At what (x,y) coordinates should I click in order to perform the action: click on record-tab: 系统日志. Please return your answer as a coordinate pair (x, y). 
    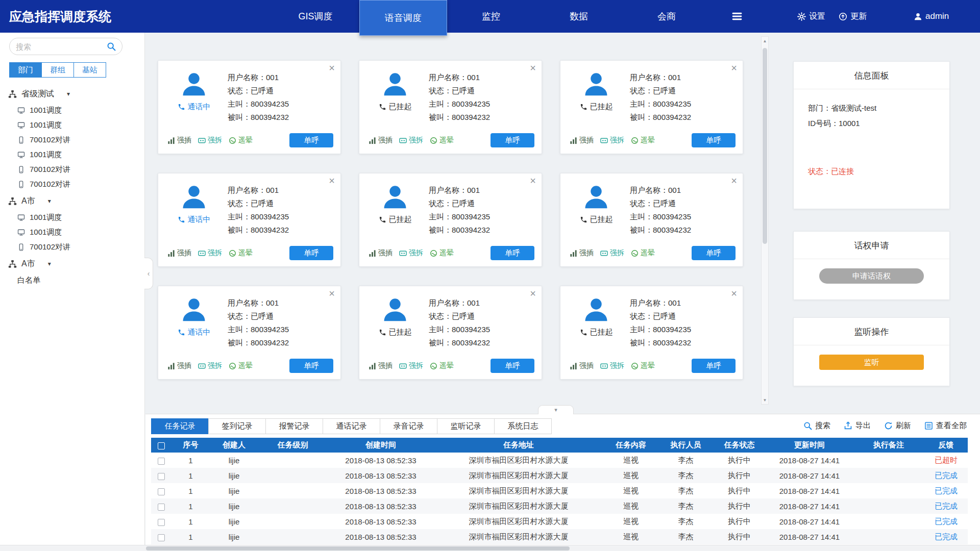
    Looking at the image, I should click on (523, 427).